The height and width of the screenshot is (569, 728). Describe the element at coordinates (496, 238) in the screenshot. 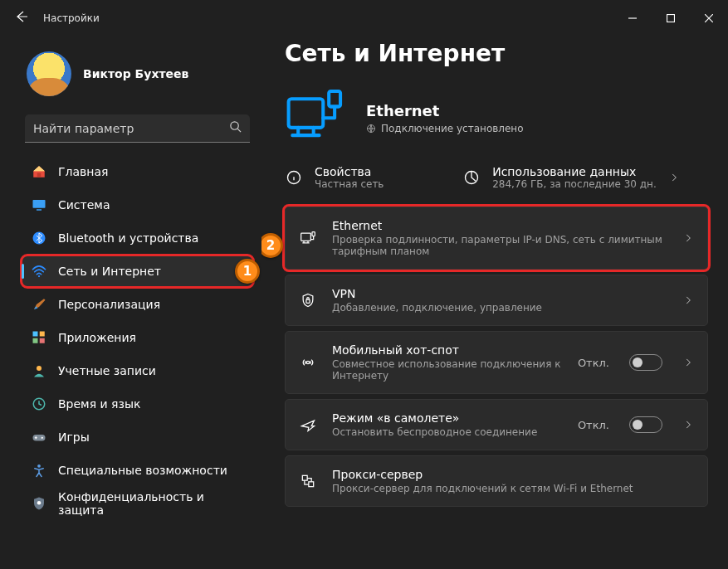

I see `card-ethernet: Ethernet Проверка подлинности, параметры…` at that location.